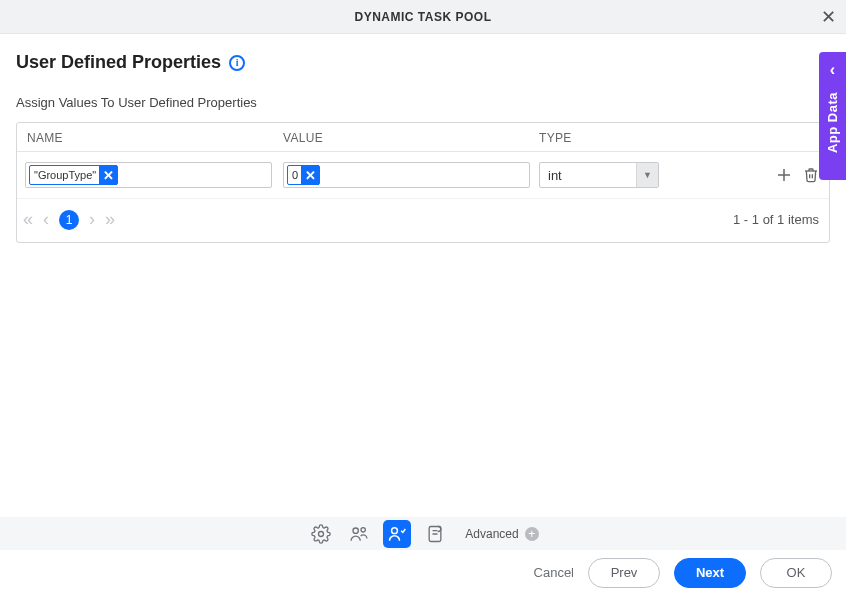 This screenshot has height=595, width=846. I want to click on advanced-toggle: Advanced +, so click(502, 534).